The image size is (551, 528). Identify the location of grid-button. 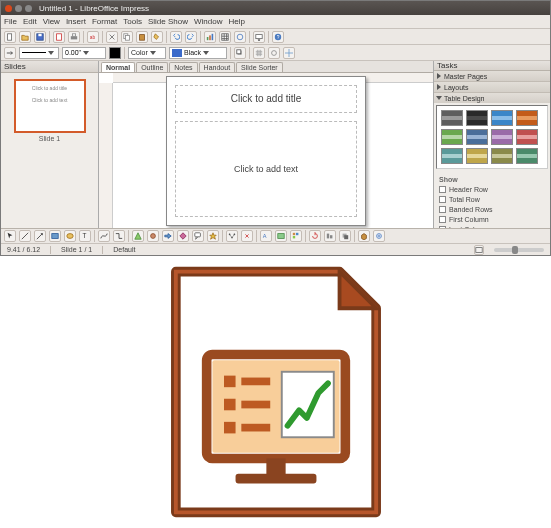
(259, 53).